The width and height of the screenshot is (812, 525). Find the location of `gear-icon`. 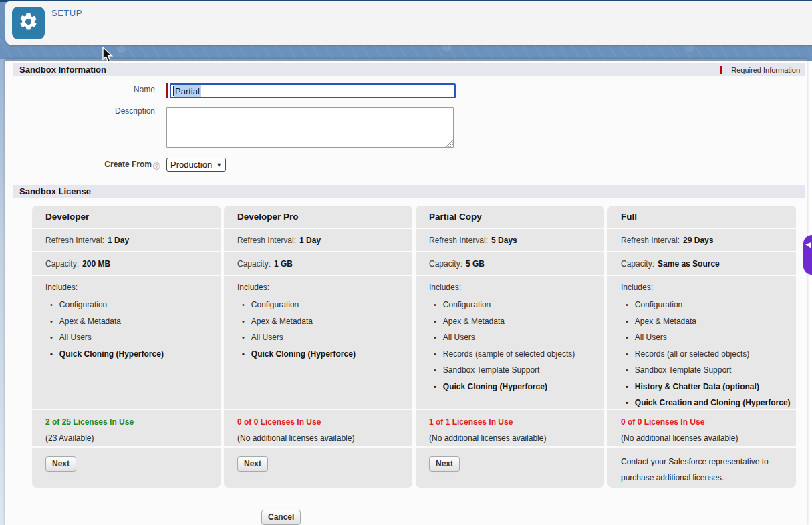

gear-icon is located at coordinates (28, 23).